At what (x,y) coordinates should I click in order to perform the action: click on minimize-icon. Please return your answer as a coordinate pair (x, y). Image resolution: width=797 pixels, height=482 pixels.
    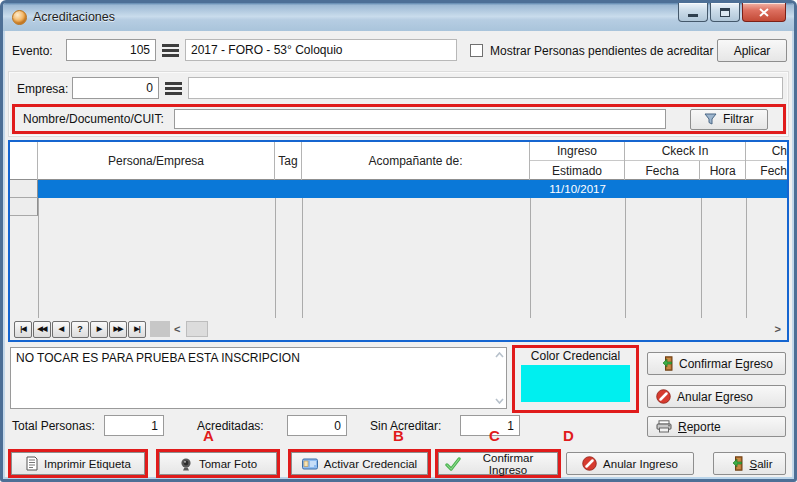
    Looking at the image, I should click on (693, 16).